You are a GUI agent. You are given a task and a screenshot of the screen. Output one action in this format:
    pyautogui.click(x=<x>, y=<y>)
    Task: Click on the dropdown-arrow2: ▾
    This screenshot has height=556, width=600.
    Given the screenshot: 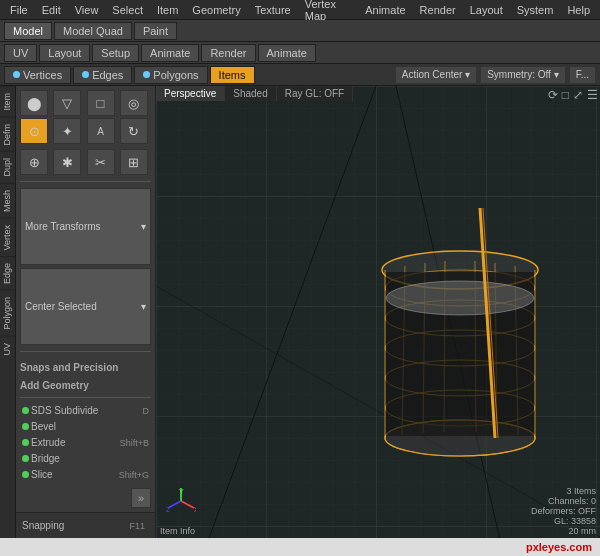 What is the action you would take?
    pyautogui.click(x=144, y=306)
    